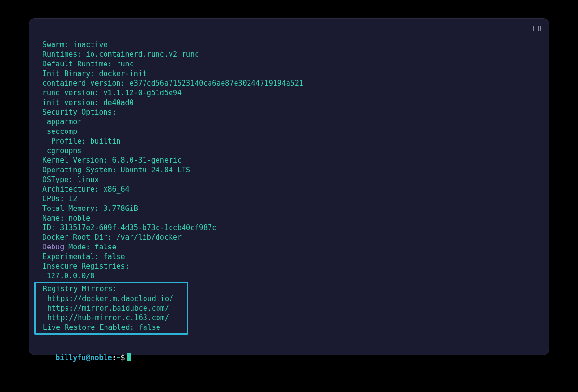 The image size is (578, 392). Describe the element at coordinates (90, 247) in the screenshot. I see `output-text: Mode: false` at that location.